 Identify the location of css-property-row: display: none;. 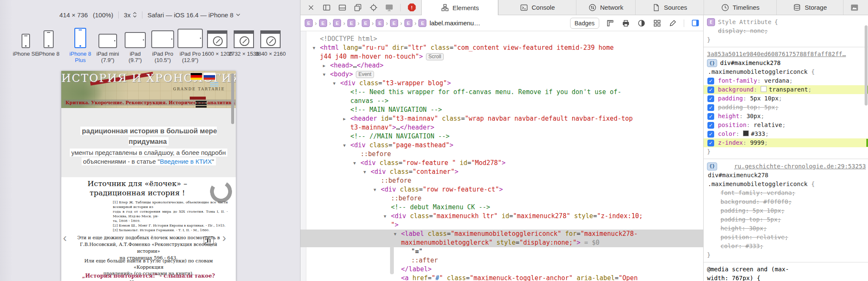
(786, 31).